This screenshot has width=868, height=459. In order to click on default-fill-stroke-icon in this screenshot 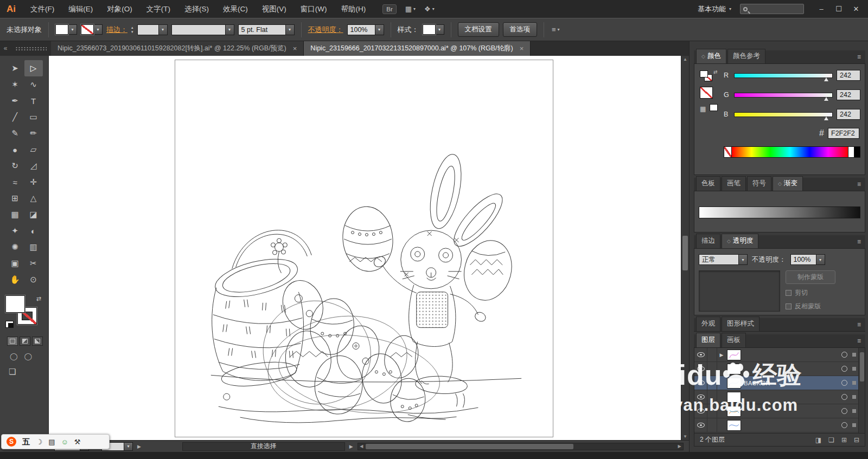, I will do `click(10, 324)`.